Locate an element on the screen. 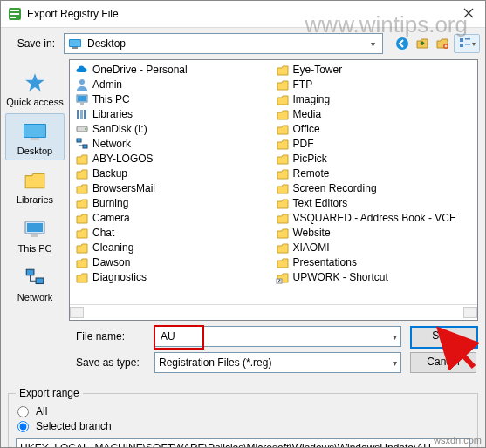  up-one-level-icon is located at coordinates (422, 44).